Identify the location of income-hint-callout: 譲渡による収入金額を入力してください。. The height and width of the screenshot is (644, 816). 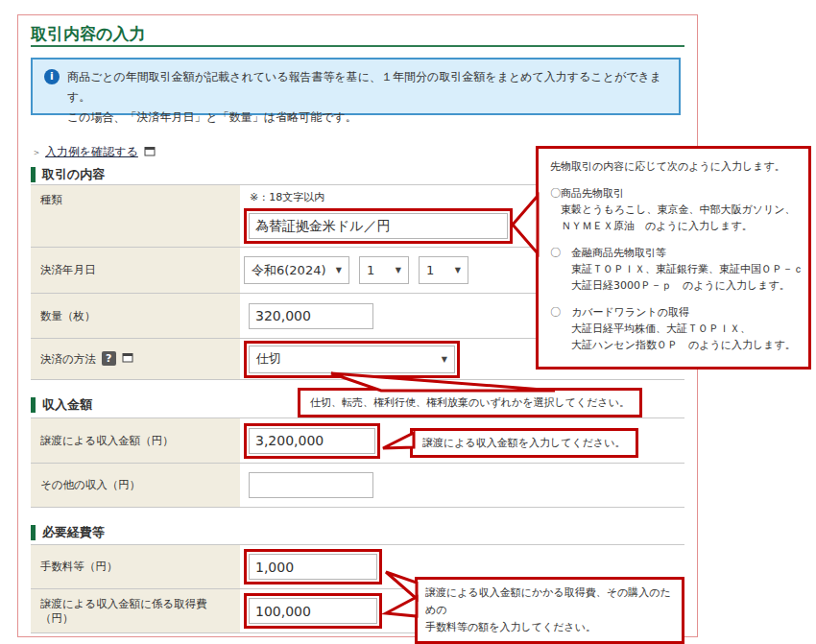
(524, 443).